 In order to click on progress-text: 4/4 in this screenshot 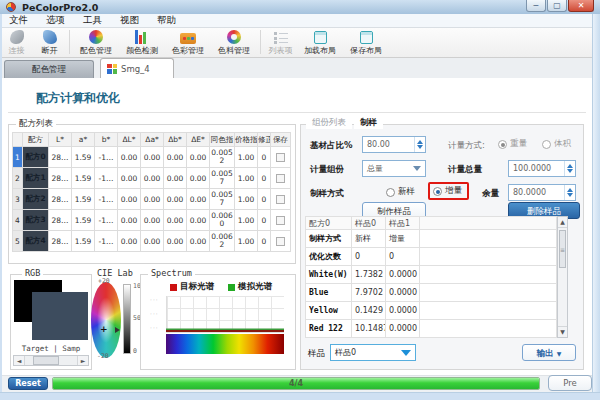, I will do `click(296, 384)`.